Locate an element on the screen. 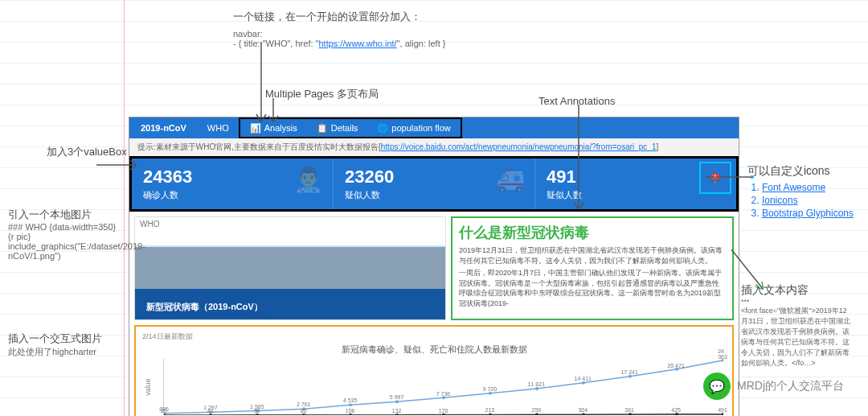 This screenshot has height=416, width=868. icon-link-ion: Ionicons is located at coordinates (808, 200).